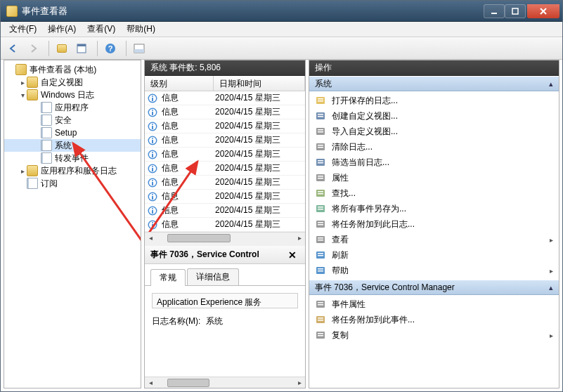  Describe the element at coordinates (225, 237) in the screenshot. I see `hscrollbar: ◂ ▸` at that location.